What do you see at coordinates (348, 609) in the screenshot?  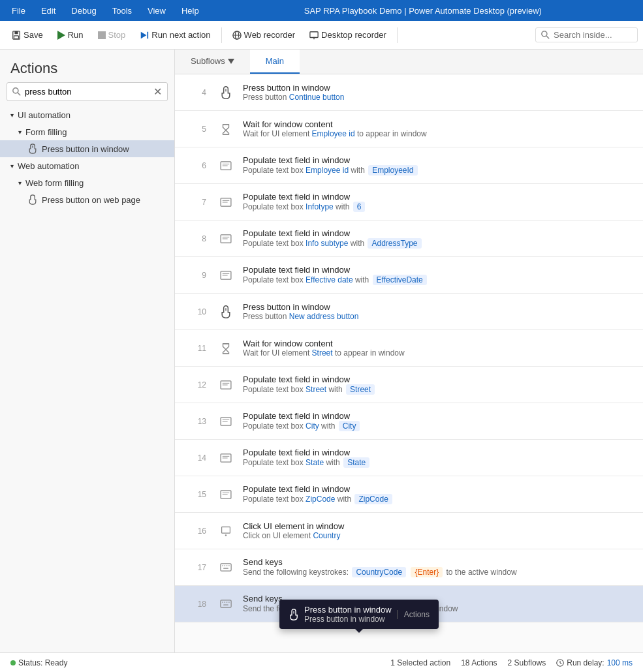 I see `tooltip-title: Press button in window` at bounding box center [348, 609].